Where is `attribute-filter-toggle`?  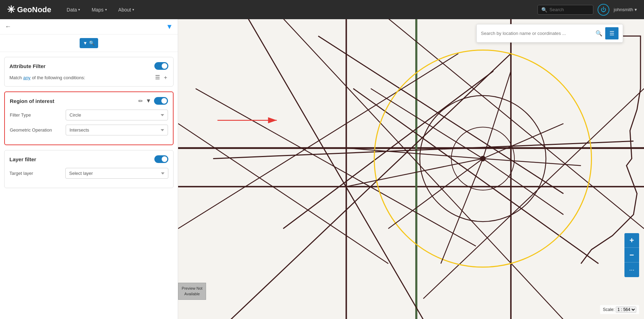 attribute-filter-toggle is located at coordinates (161, 66).